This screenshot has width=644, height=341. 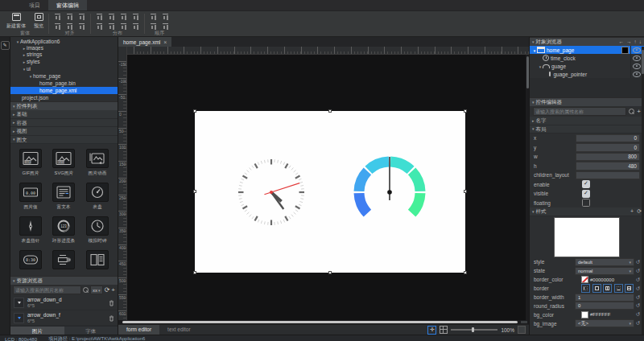 What do you see at coordinates (100, 16) in the screenshot?
I see `distribute-h1-icon` at bounding box center [100, 16].